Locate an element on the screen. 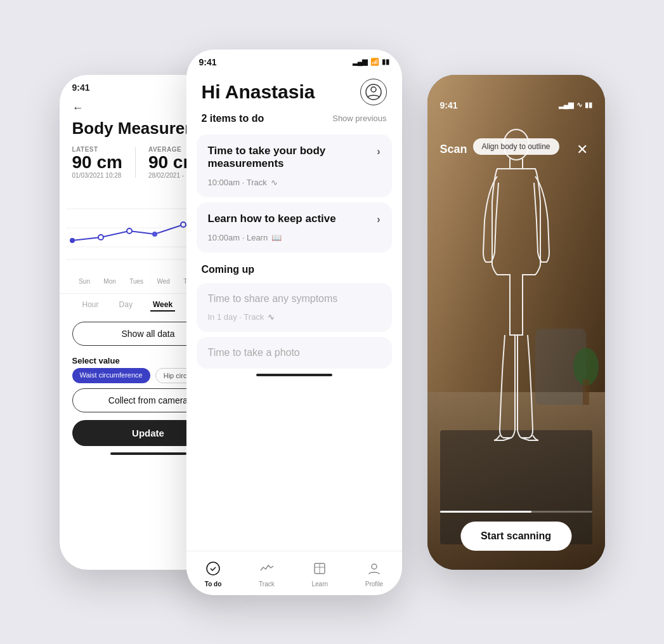  todo-card-2: Learn how to keep active › 10:00am · Lea… is located at coordinates (294, 227).